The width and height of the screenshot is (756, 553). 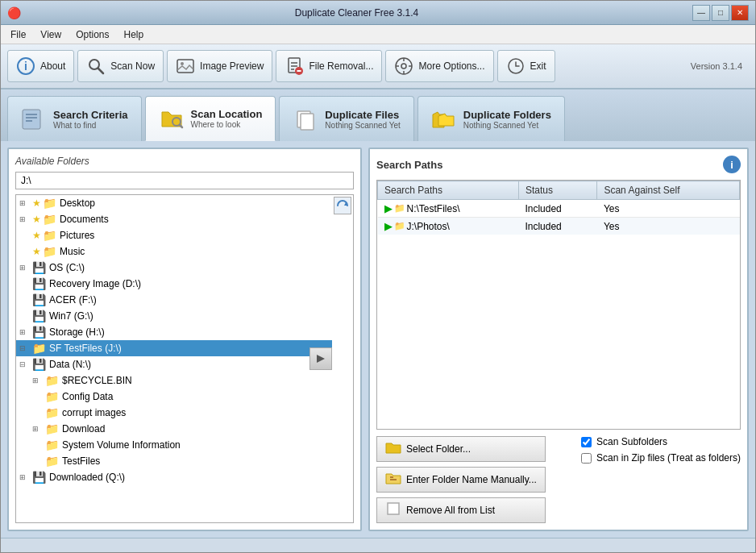 I want to click on tree-item-documents: ⊞ ★ 📁 Documents, so click(x=174, y=219).